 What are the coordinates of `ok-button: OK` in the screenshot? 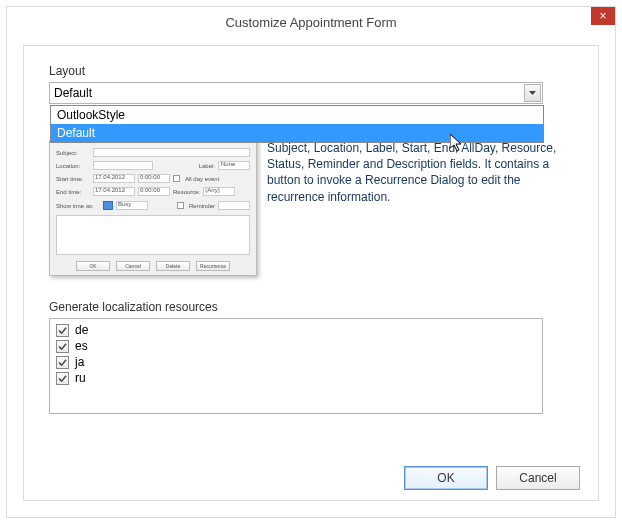 It's located at (446, 478).